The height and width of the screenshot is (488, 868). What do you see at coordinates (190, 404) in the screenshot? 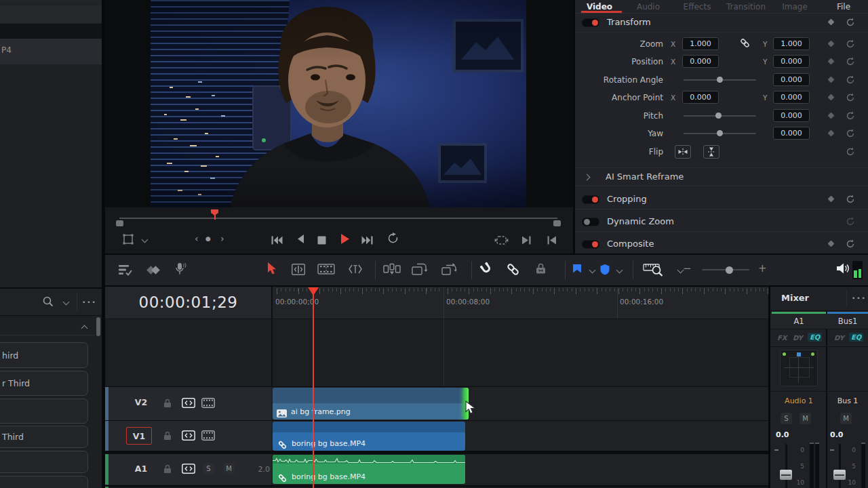
I see `track-header: V2` at bounding box center [190, 404].